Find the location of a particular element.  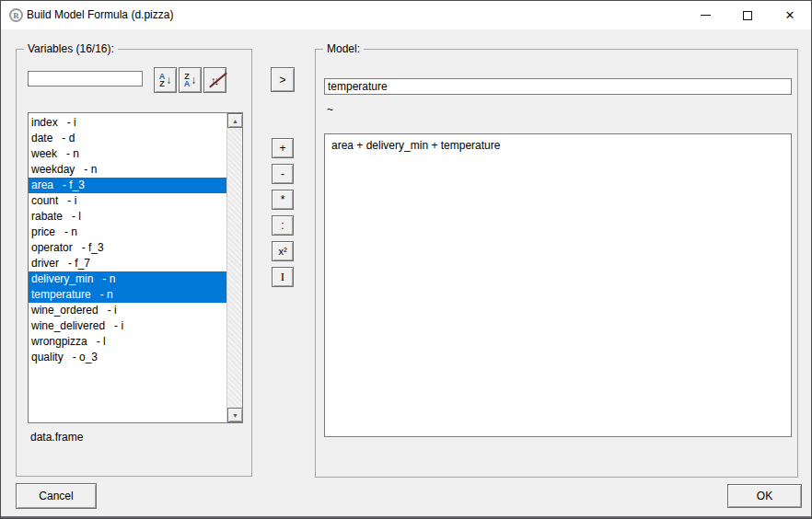

crossed-arrows-icon: ↑↓ is located at coordinates (215, 81).